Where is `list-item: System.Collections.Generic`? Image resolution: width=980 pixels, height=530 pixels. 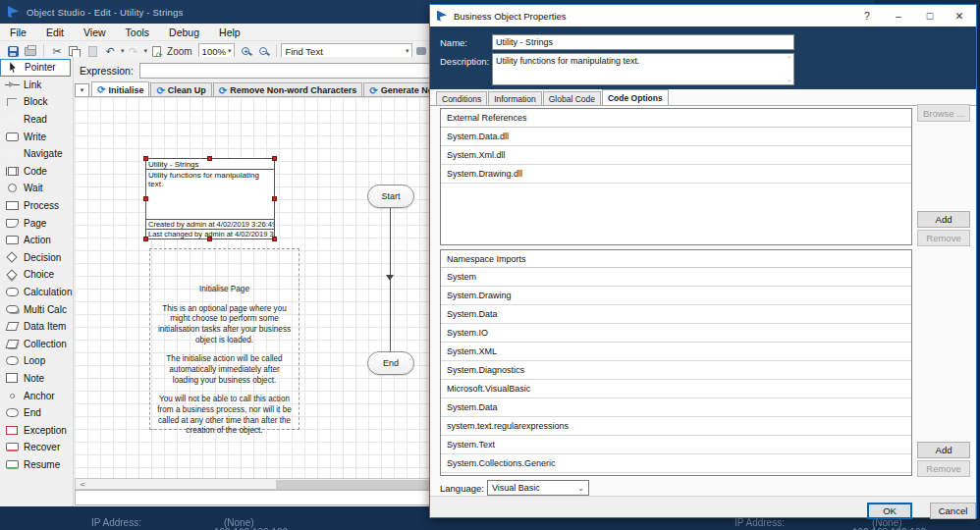
list-item: System.Collections.Generic is located at coordinates (676, 463).